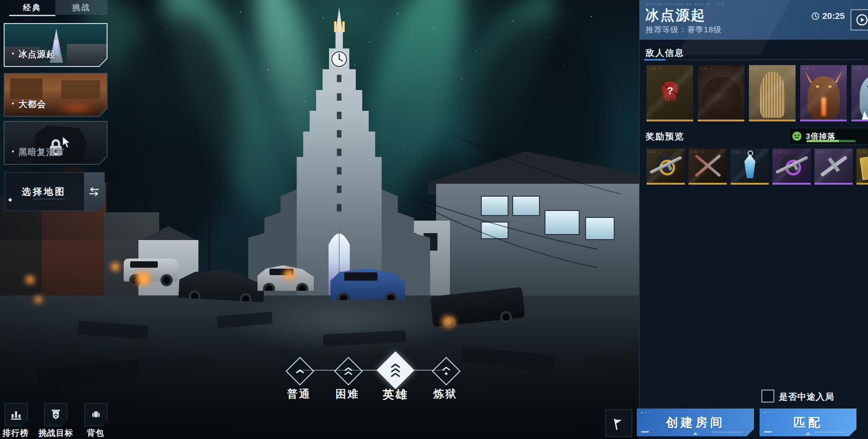  What do you see at coordinates (721, 93) in the screenshot?
I see `enemy-card-dragon: ⚠ ||| · |` at bounding box center [721, 93].